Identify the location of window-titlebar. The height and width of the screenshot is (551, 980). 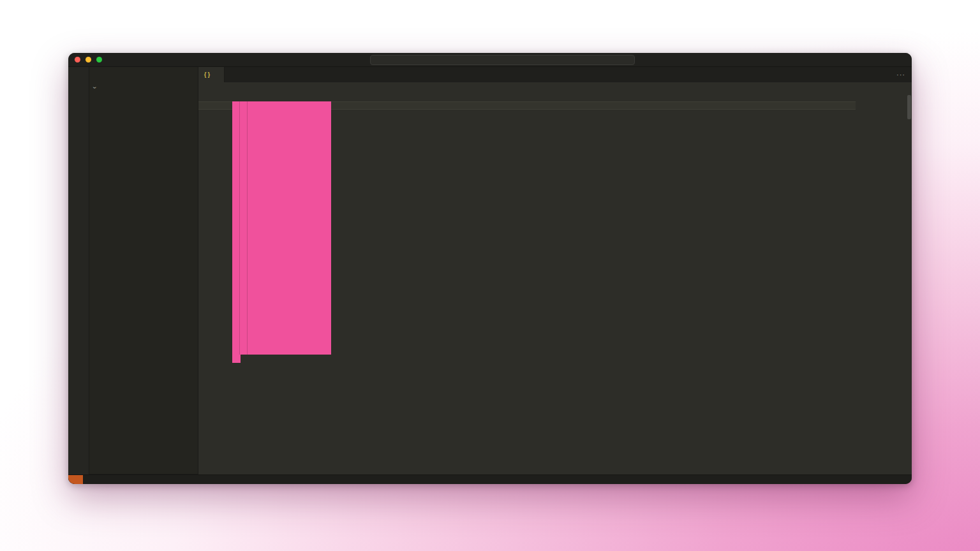
(490, 60).